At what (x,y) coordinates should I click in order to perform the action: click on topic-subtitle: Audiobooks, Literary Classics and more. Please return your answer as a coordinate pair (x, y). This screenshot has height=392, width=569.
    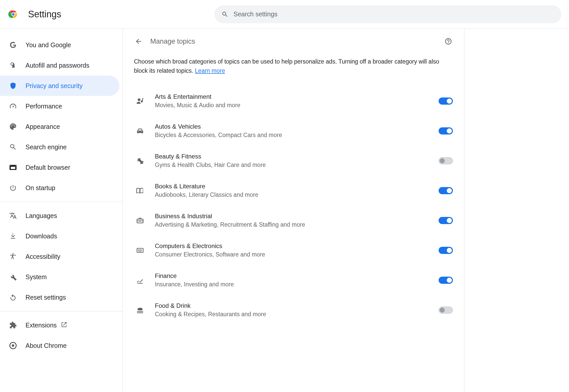
    Looking at the image, I should click on (297, 195).